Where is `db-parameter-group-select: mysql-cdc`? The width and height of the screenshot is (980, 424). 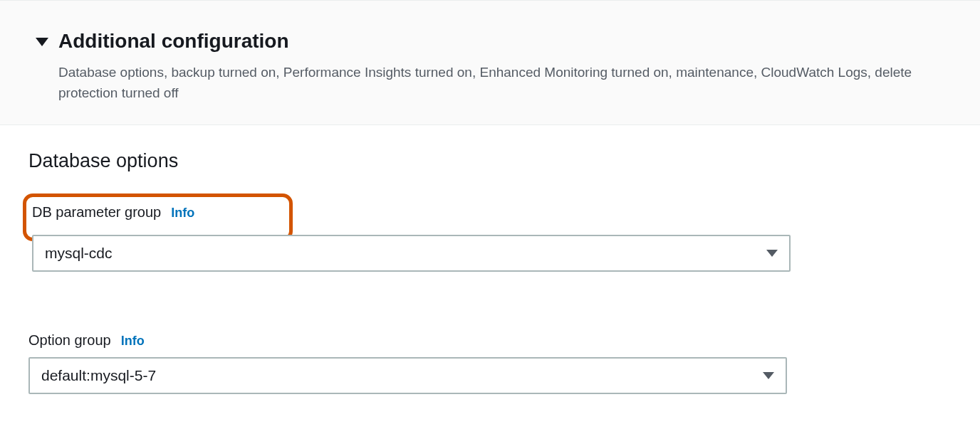 db-parameter-group-select: mysql-cdc is located at coordinates (412, 253).